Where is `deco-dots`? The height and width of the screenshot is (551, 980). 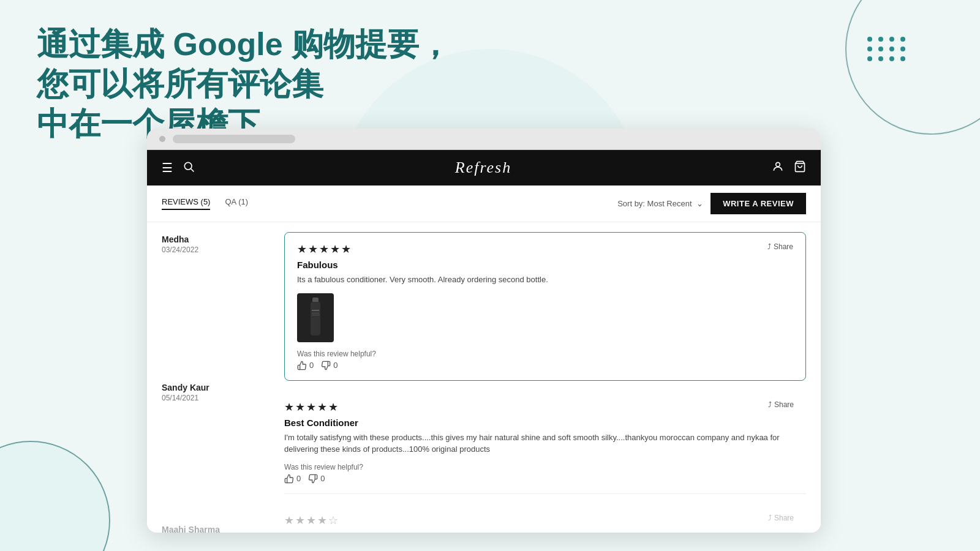 deco-dots is located at coordinates (887, 49).